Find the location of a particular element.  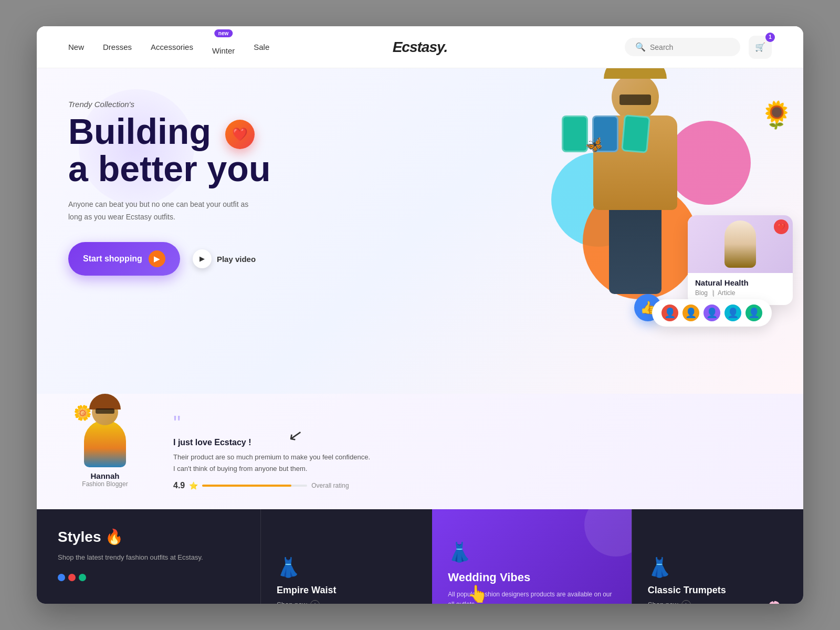

testimonial-body: Their product are so much premium to mak… is located at coordinates (273, 463).